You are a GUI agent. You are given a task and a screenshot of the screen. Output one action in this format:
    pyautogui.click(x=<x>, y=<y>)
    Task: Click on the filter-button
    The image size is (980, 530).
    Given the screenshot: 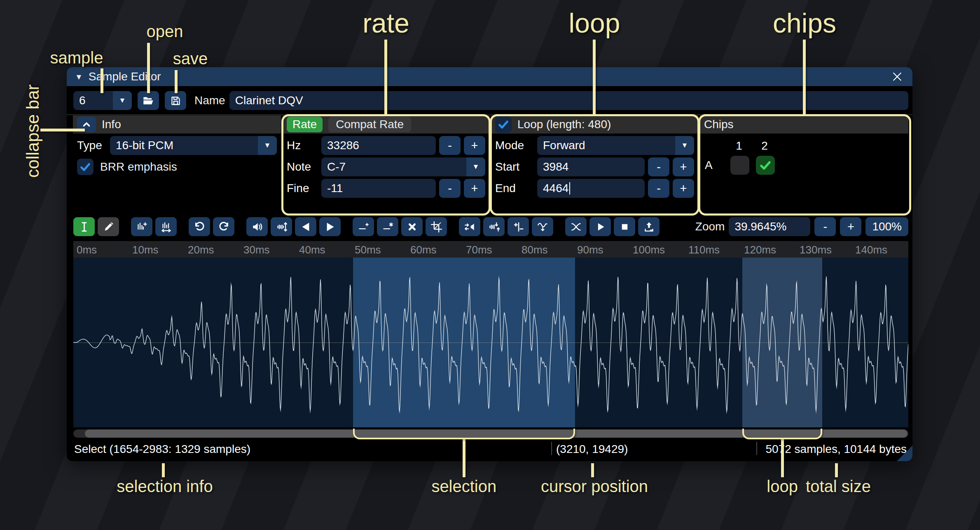 What is the action you would take?
    pyautogui.click(x=543, y=227)
    